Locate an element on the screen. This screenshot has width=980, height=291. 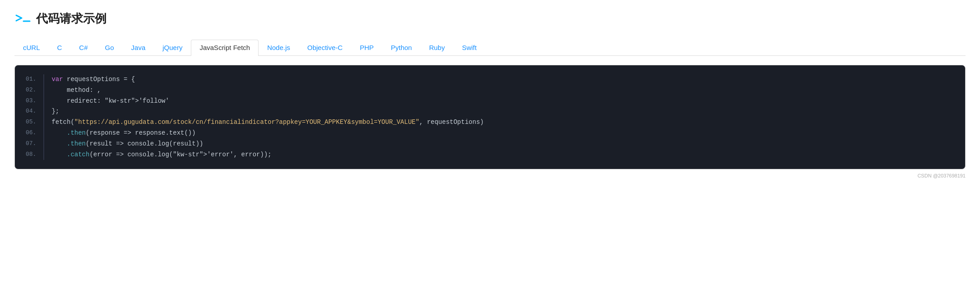
table-row: 03. redirect: "kw-str">'follow' is located at coordinates (490, 101).